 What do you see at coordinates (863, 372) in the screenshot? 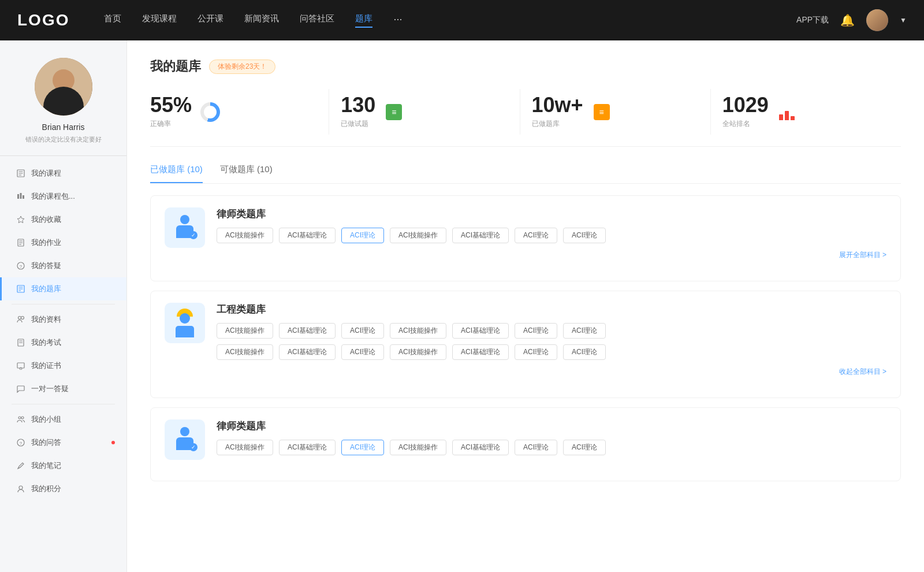
I see `collapse-button-2: 收起全部科目 >` at bounding box center [863, 372].